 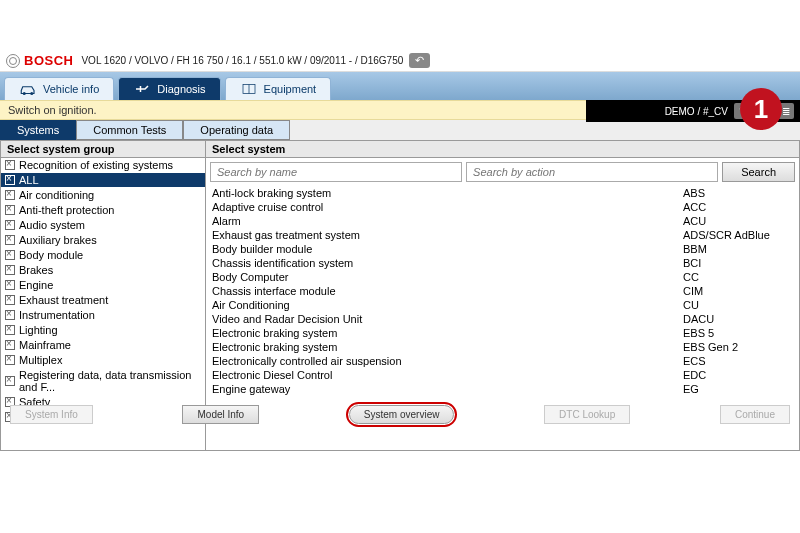 I want to click on system-row: Chassis interface moduleCIM, so click(x=502, y=291).